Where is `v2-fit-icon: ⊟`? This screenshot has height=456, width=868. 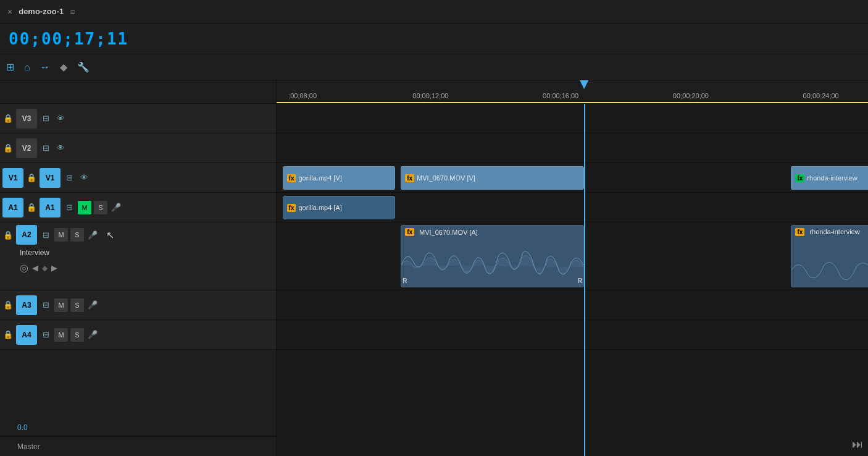
v2-fit-icon: ⊟ is located at coordinates (46, 148).